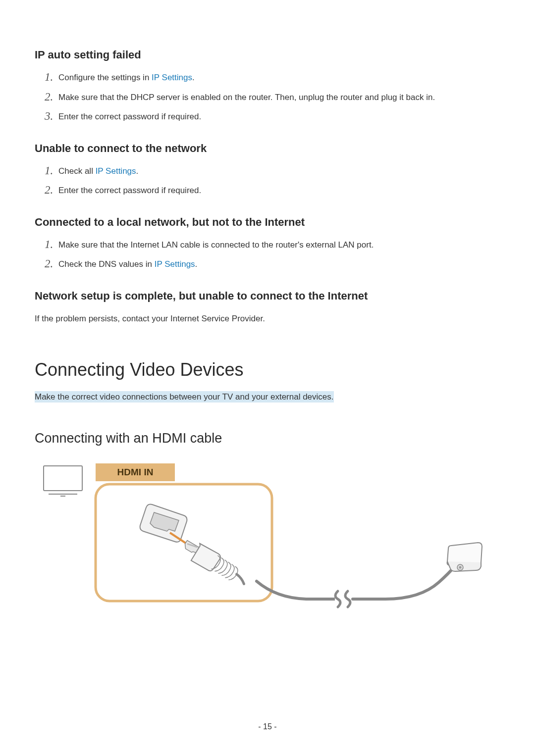 The width and height of the screenshot is (535, 756). Describe the element at coordinates (268, 181) in the screenshot. I see `list-unable-connect: 1.Check all IP Settings. 2.Enter the cor…` at that location.